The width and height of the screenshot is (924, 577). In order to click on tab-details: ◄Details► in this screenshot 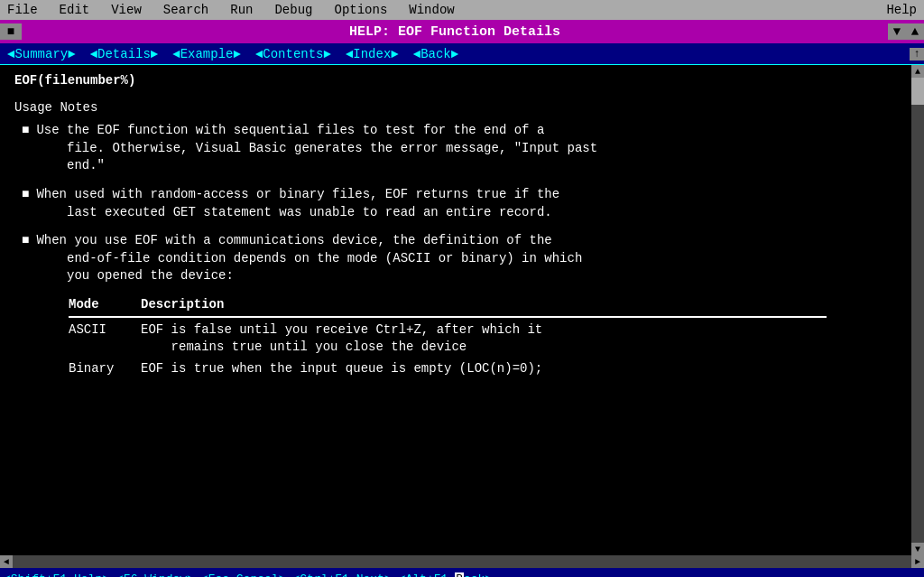, I will do `click(125, 54)`.